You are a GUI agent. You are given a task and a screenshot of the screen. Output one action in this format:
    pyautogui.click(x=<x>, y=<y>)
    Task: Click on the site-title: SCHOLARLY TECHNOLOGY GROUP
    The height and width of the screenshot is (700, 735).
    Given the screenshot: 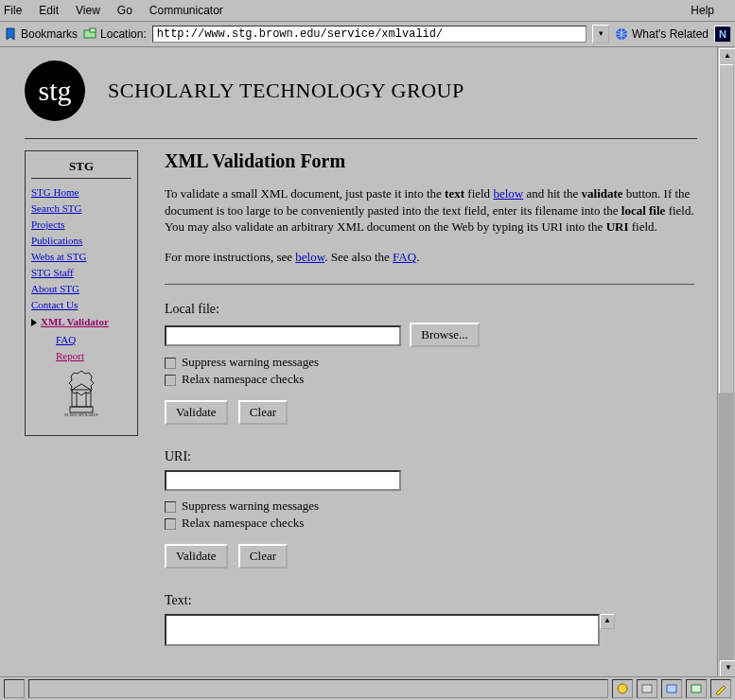 What is the action you would take?
    pyautogui.click(x=286, y=91)
    